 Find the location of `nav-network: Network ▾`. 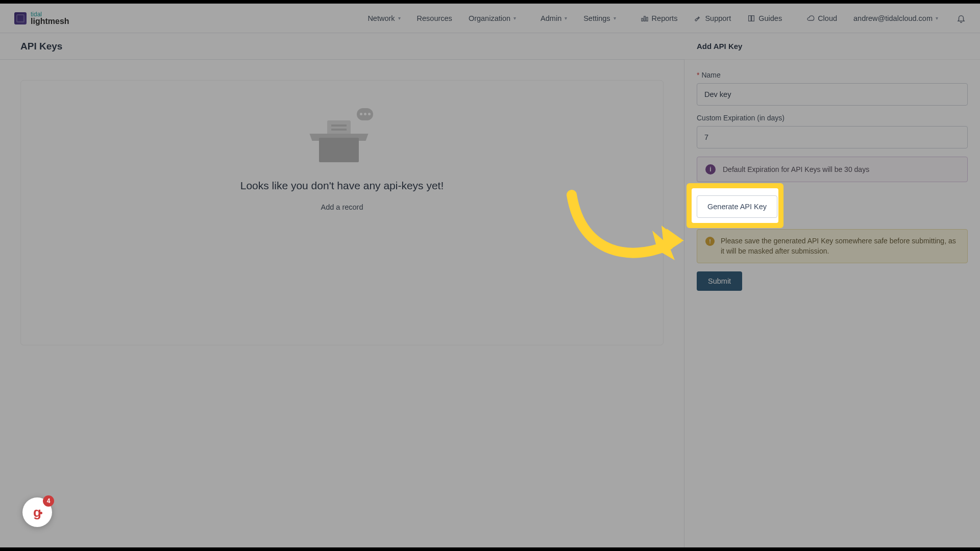

nav-network: Network ▾ is located at coordinates (384, 18).